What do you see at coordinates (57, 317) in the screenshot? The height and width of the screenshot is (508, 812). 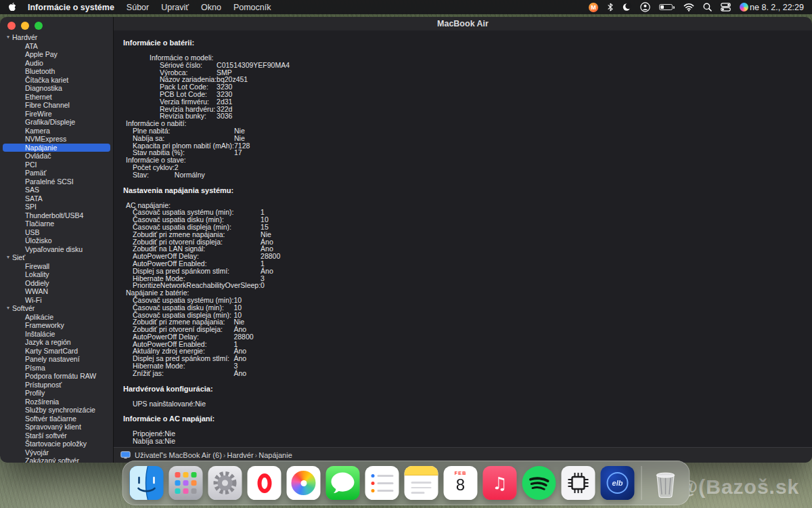 I see `sidebar-item-aplik-cie: Aplikácie` at bounding box center [57, 317].